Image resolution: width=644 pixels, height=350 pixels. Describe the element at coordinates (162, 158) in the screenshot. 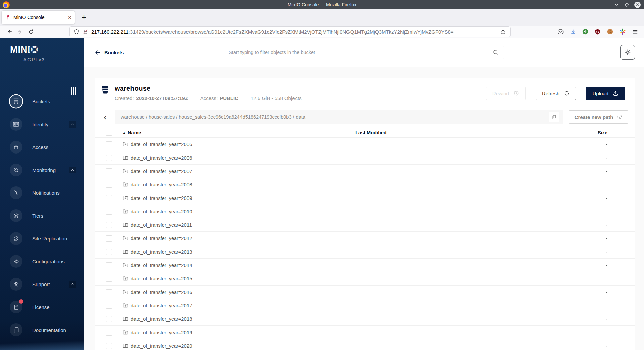

I see `object-name: date_of_transfer_year=2006` at that location.